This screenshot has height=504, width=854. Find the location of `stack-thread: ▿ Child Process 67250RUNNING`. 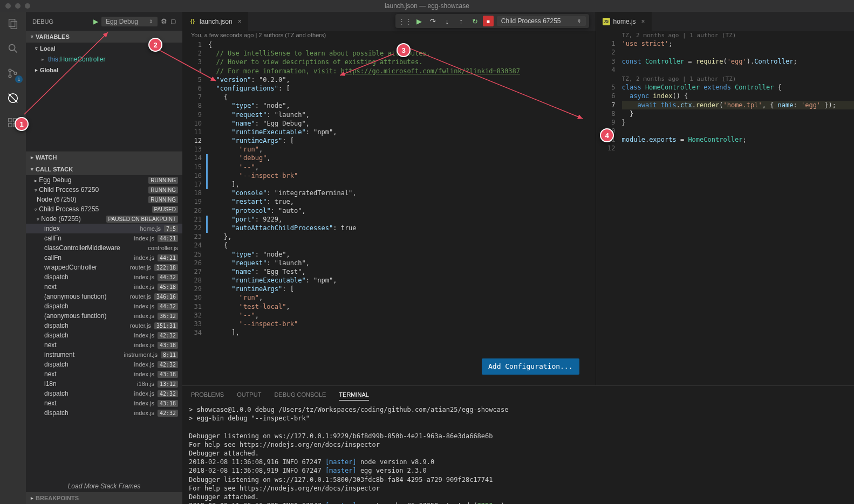

stack-thread: ▿ Child Process 67250RUNNING is located at coordinates (104, 190).